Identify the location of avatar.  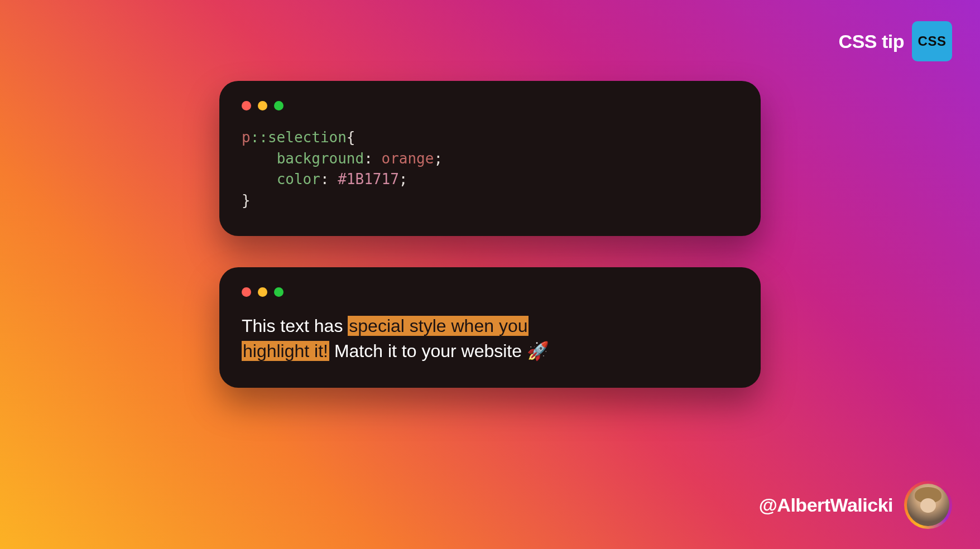
(928, 505).